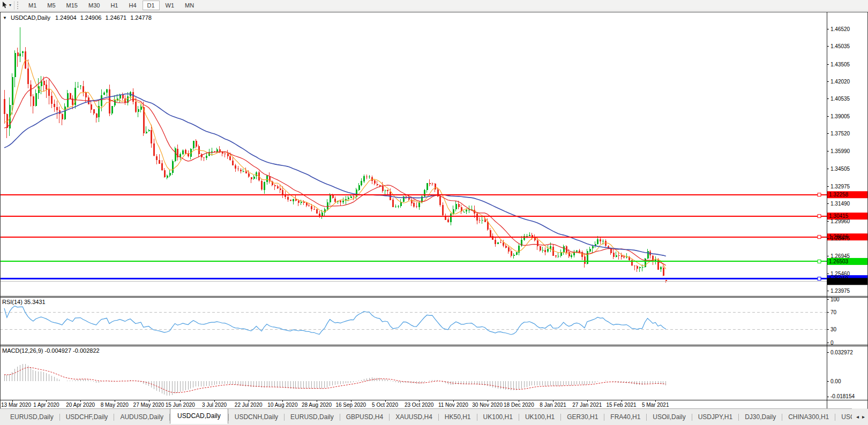 This screenshot has width=868, height=425. I want to click on date-label: 27 May 2020, so click(149, 405).